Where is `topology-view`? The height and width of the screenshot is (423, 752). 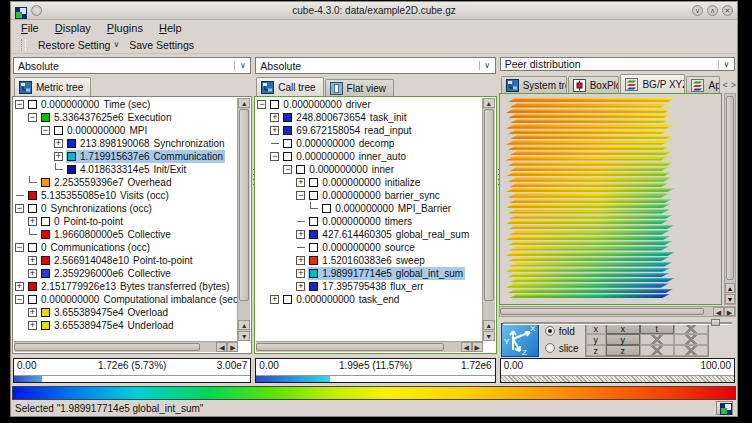 topology-view is located at coordinates (610, 199).